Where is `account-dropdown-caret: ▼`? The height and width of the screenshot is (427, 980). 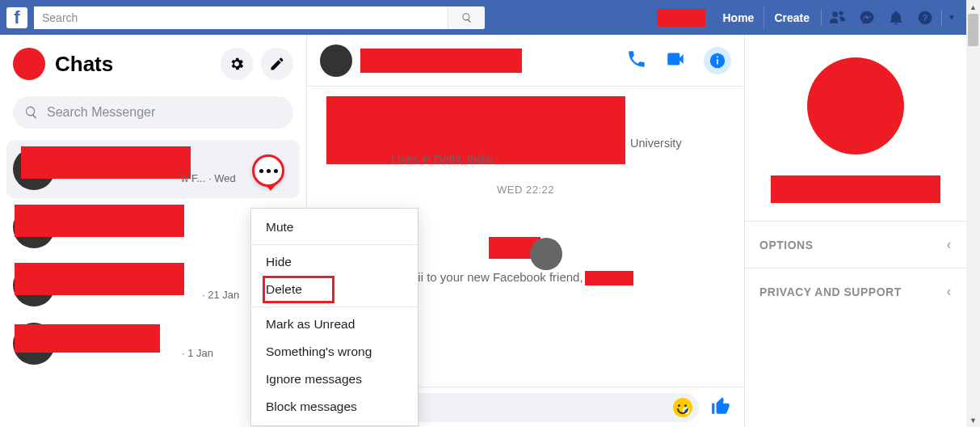 account-dropdown-caret: ▼ is located at coordinates (952, 18).